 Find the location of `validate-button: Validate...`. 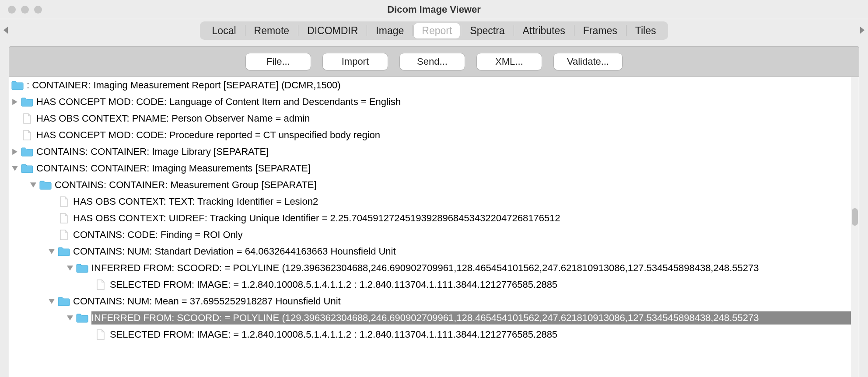

validate-button: Validate... is located at coordinates (588, 62).